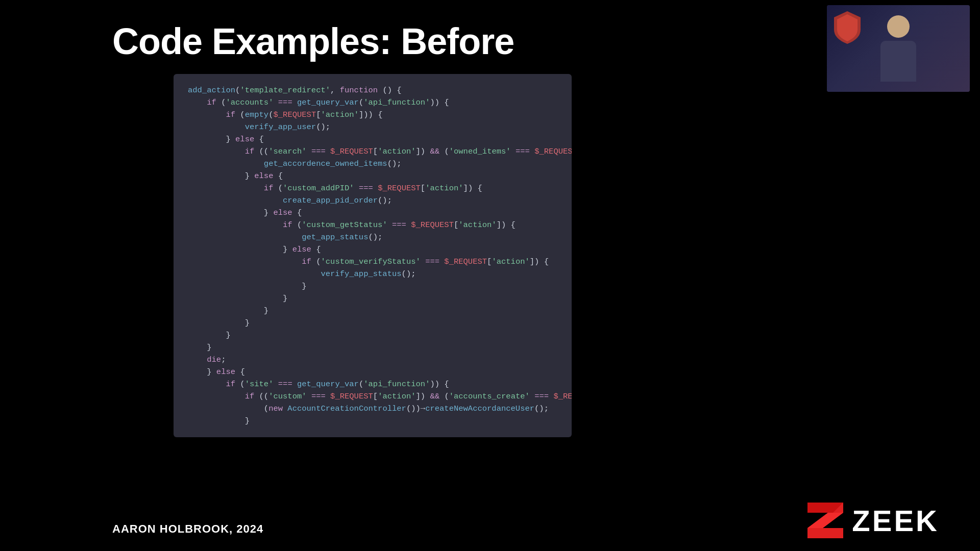 The width and height of the screenshot is (980, 551). What do you see at coordinates (847, 28) in the screenshot?
I see `shield-icon` at bounding box center [847, 28].